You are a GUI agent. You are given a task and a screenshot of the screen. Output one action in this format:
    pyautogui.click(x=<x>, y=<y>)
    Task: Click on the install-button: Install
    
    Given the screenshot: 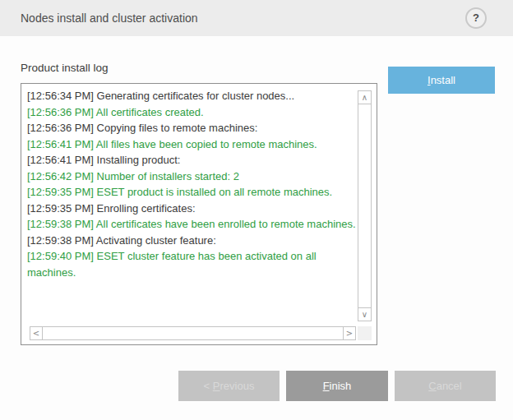 What is the action you would take?
    pyautogui.click(x=441, y=81)
    